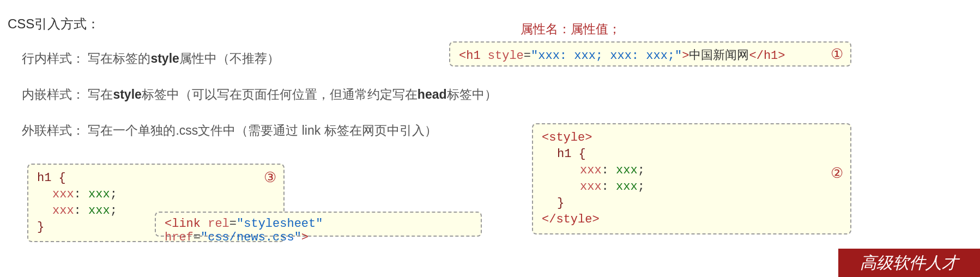 This screenshot has width=980, height=277. Describe the element at coordinates (560, 203) in the screenshot. I see `b2-l5: }` at that location.